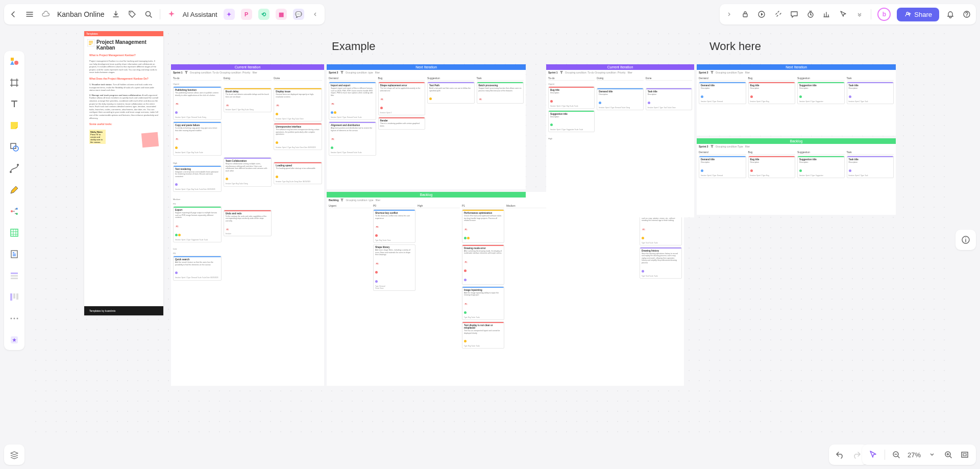  Describe the element at coordinates (14, 61) in the screenshot. I see `shapes-tool-icon` at that location.